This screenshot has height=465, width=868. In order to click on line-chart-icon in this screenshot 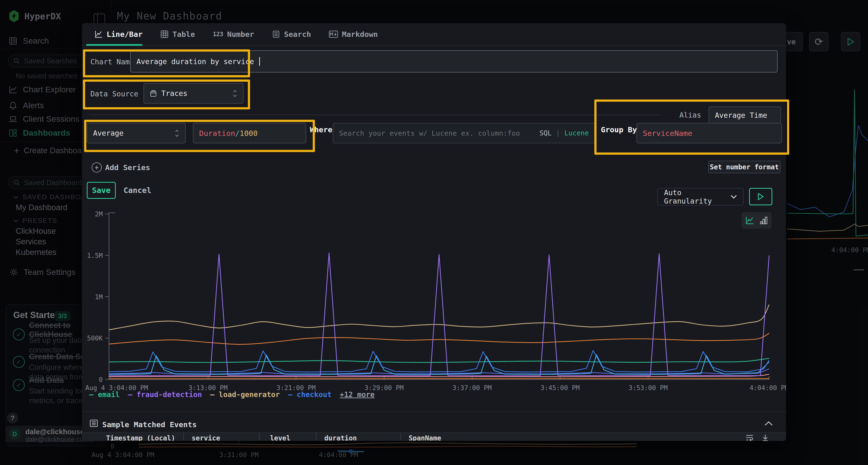, I will do `click(98, 34)`.